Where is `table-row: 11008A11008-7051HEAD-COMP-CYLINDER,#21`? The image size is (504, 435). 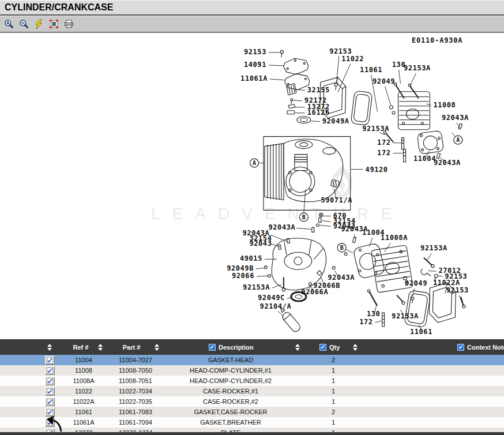 table-row: 11008A11008-7051HEAD-COMP-CYLINDER,#21 is located at coordinates (252, 381).